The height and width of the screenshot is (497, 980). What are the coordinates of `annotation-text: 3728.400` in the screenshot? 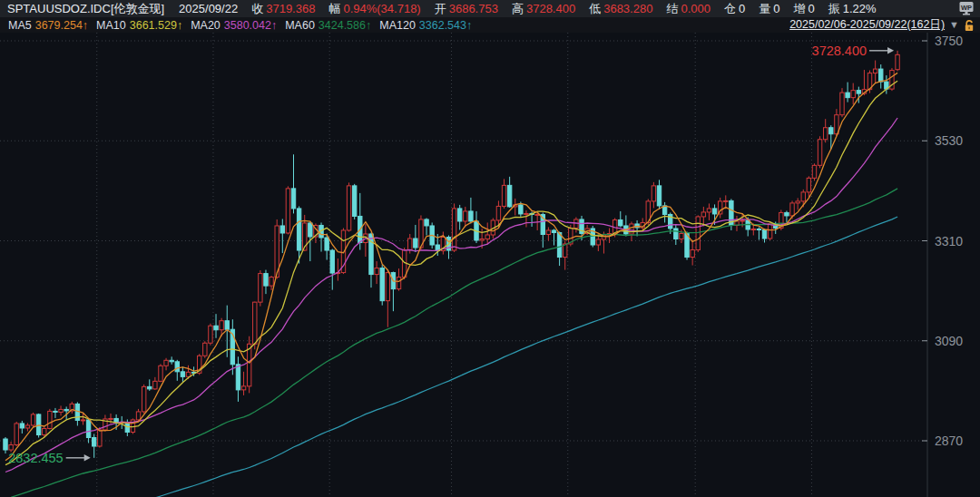 It's located at (839, 51).